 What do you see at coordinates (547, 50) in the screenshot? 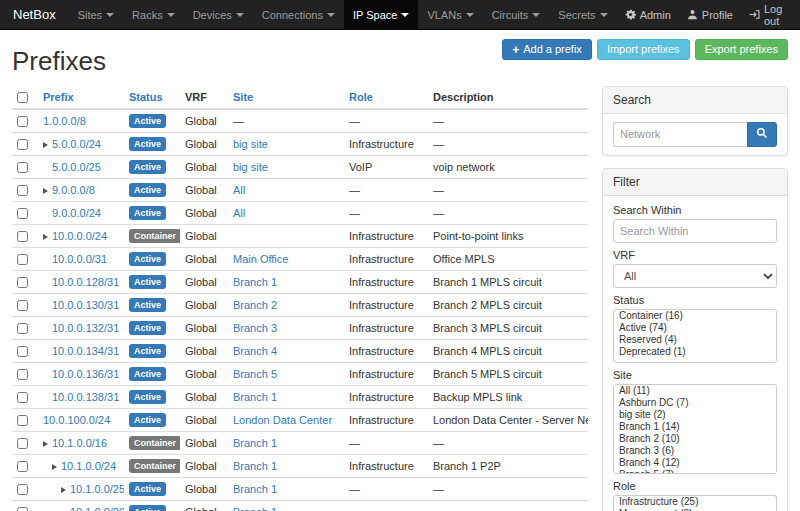
I see `add-prefix-button: + Add a prefix` at bounding box center [547, 50].